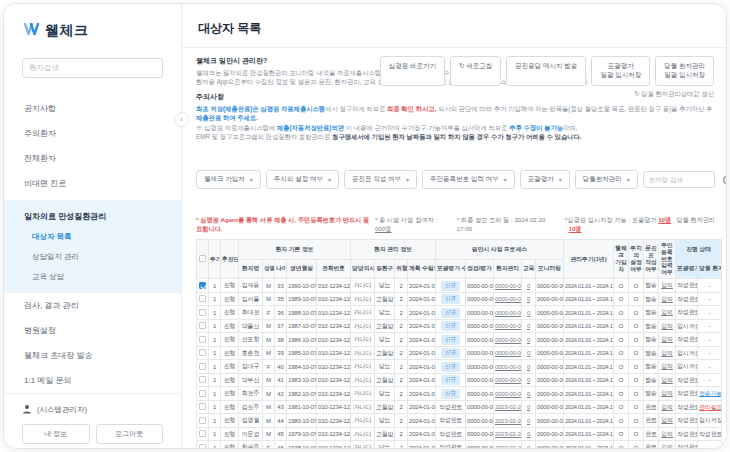 Image resolution: width=730 pixels, height=452 pixels. I want to click on user-name: (시스템관리자), so click(62, 410).